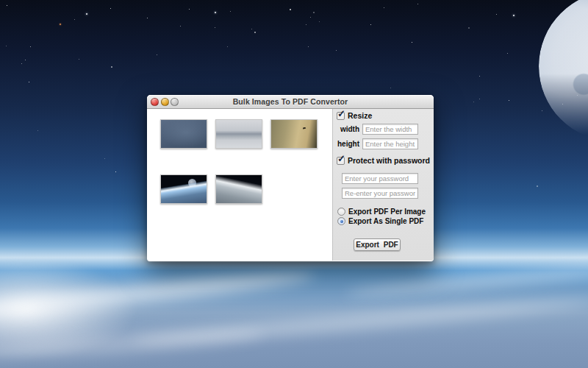 This screenshot has height=368, width=588. Describe the element at coordinates (563, 71) in the screenshot. I see `moon` at that location.